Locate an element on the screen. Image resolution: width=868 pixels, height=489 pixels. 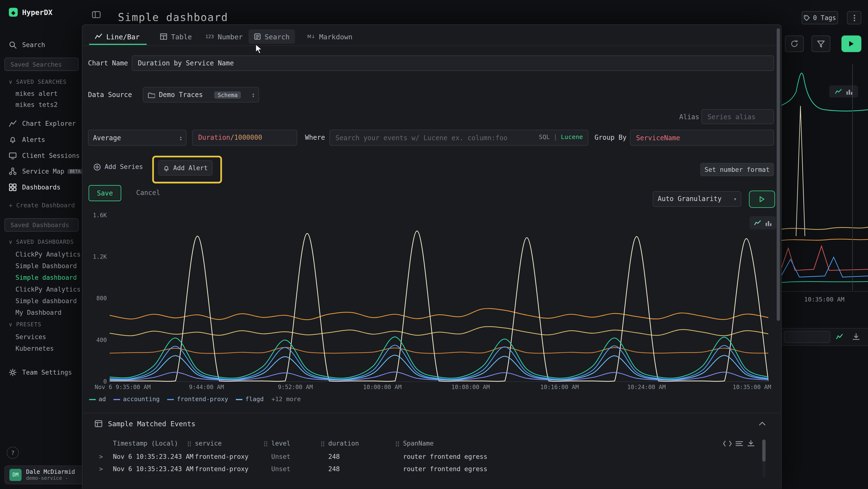
hyperdx-logo-icon: ◆ is located at coordinates (13, 12).